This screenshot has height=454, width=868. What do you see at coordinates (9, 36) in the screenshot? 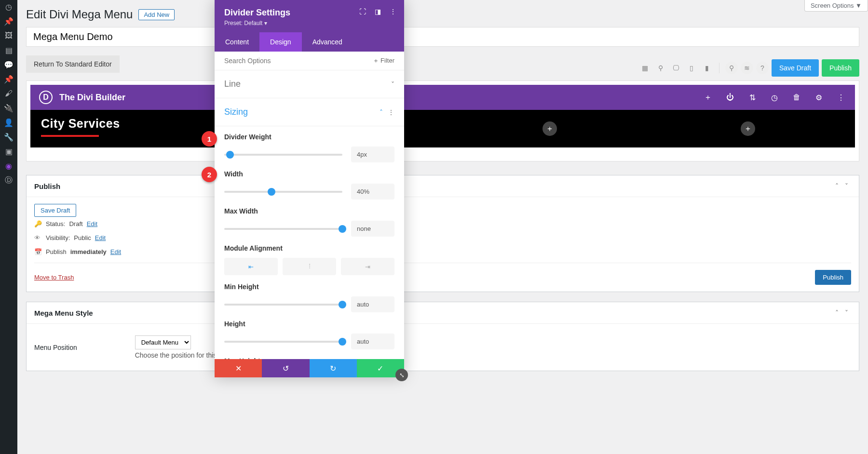
I see `media-icon: 🖾` at bounding box center [9, 36].